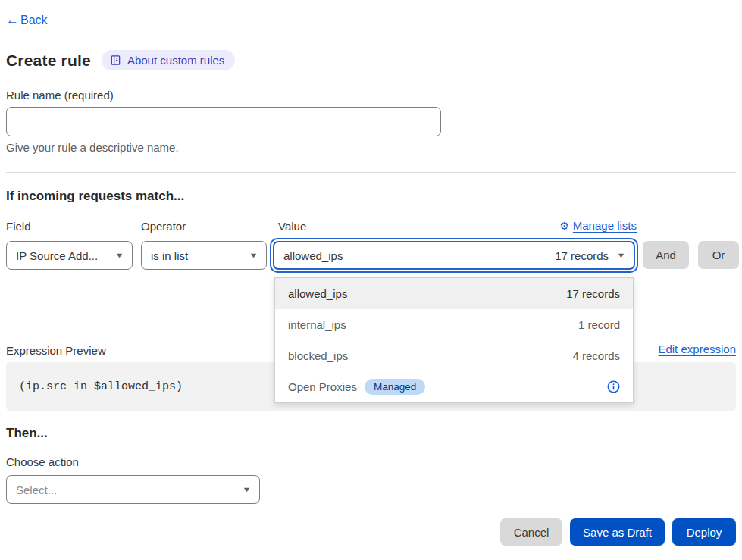  What do you see at coordinates (27, 20) in the screenshot?
I see `back-link: ←Back` at bounding box center [27, 20].